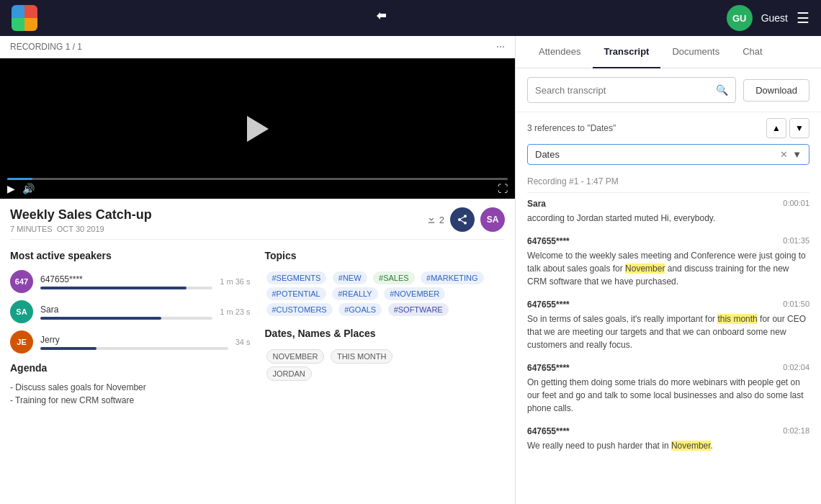  What do you see at coordinates (127, 310) in the screenshot?
I see `speaker-name: Sara` at bounding box center [127, 310].